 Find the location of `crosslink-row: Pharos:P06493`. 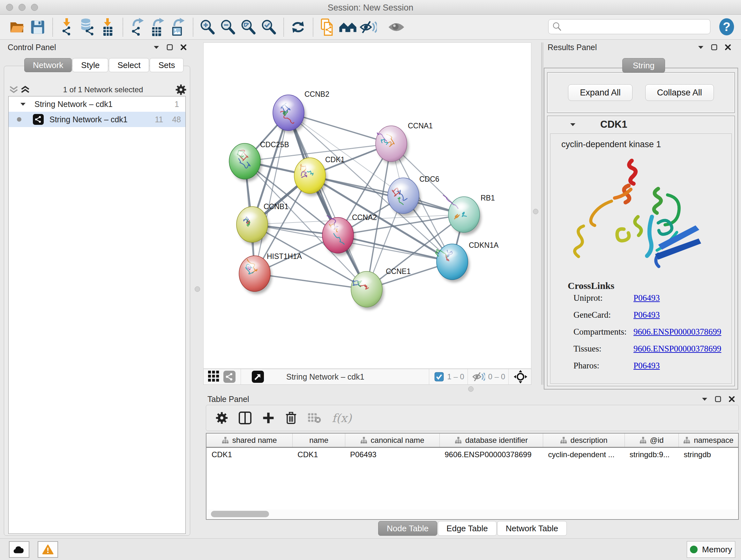

crosslink-row: Pharos:P06493 is located at coordinates (653, 366).